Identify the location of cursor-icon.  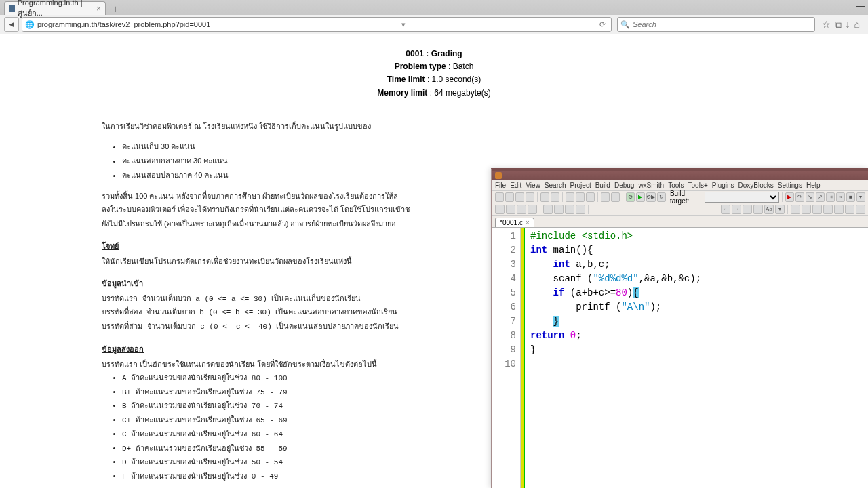
(795, 209).